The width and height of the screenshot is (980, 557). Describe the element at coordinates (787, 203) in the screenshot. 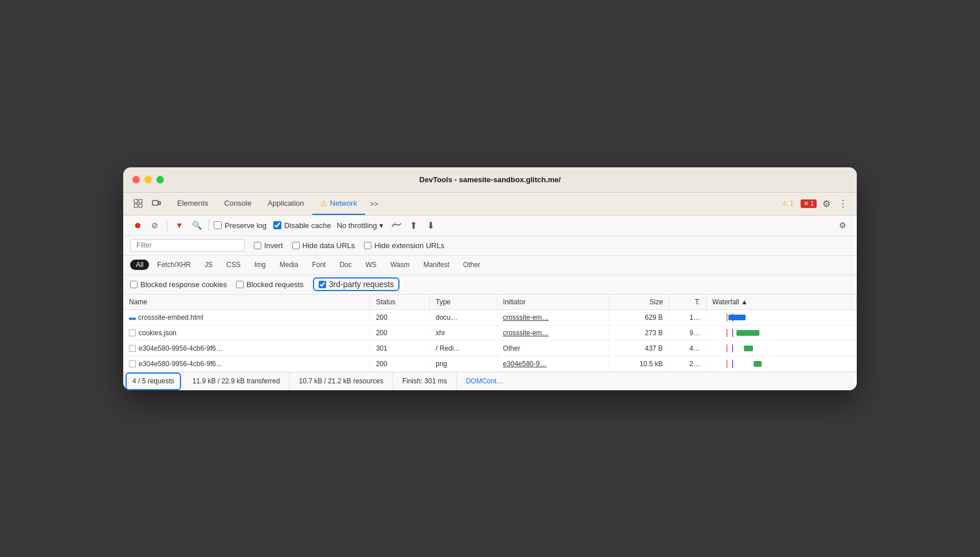

I see `warning-badge: ⚠ 1` at that location.